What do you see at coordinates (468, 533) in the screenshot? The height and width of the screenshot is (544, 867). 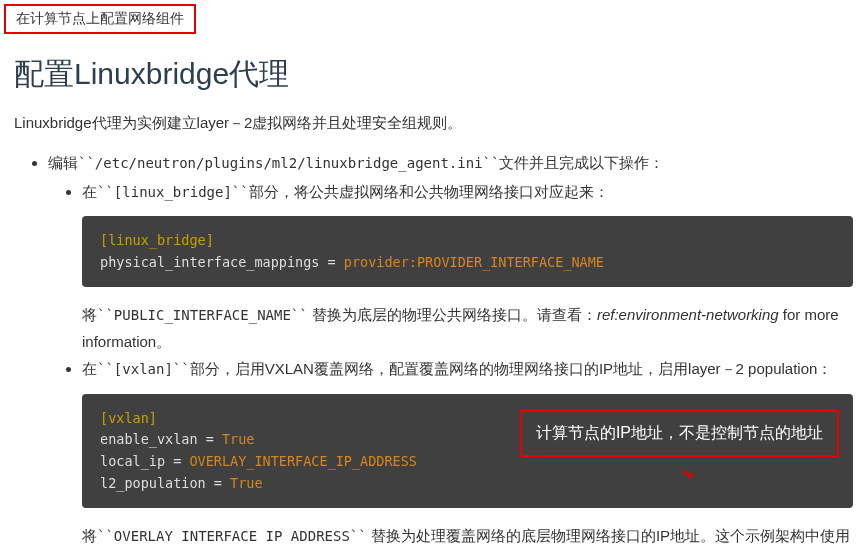 I see `replace2-paragraph: 将``OVERLAY_INTERFACE_IP_ADDRESS`` 替换为处理覆…` at bounding box center [468, 533].